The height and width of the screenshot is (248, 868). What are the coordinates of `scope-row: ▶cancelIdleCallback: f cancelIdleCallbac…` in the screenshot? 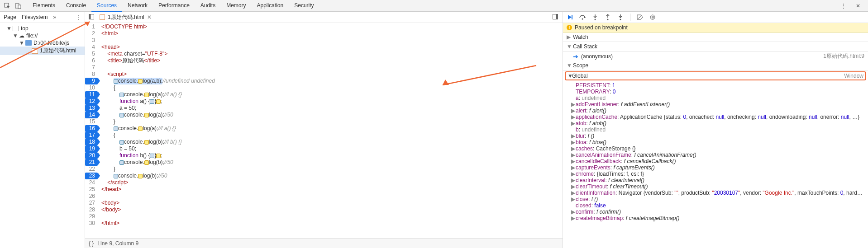 It's located at (715, 161).